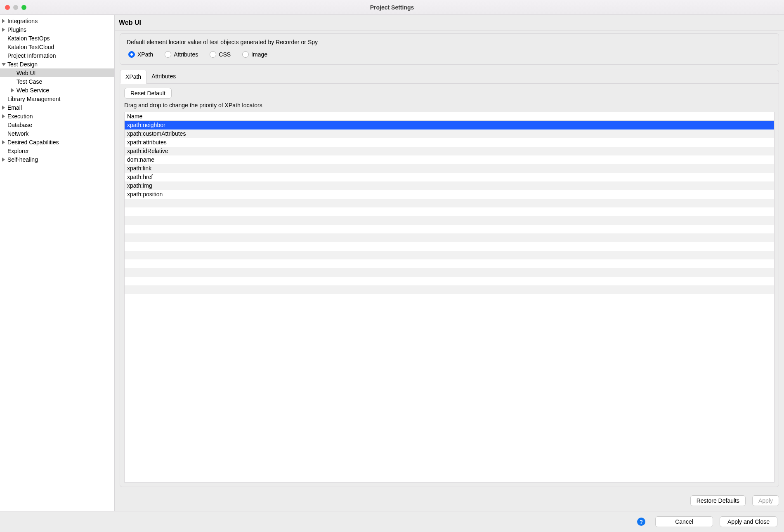 Image resolution: width=784 pixels, height=532 pixels. I want to click on sidebar-item: Katalon TestOps, so click(57, 38).